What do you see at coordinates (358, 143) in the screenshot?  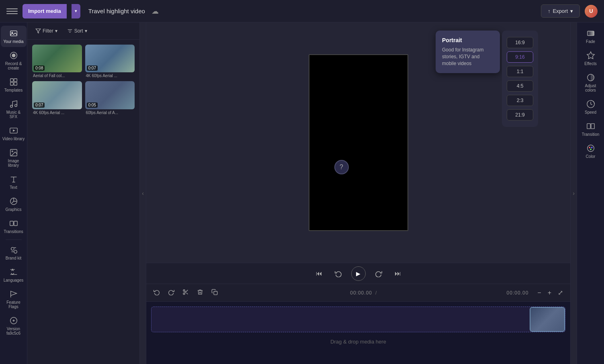 I see `video-preview` at bounding box center [358, 143].